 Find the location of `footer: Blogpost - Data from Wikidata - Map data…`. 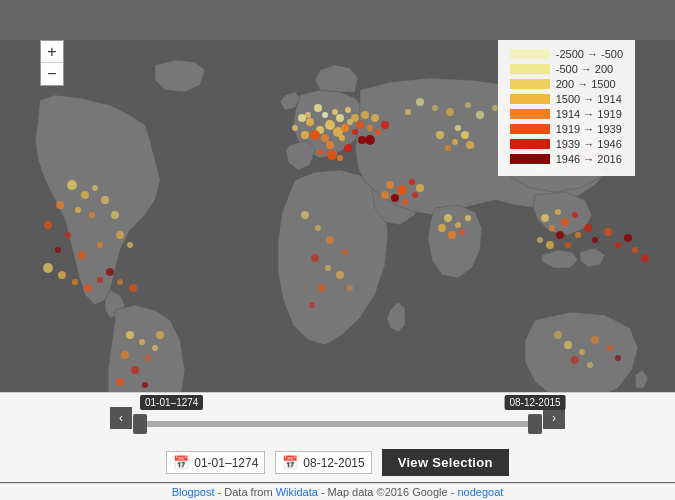

footer: Blogpost - Data from Wikidata - Map data… is located at coordinates (338, 492).